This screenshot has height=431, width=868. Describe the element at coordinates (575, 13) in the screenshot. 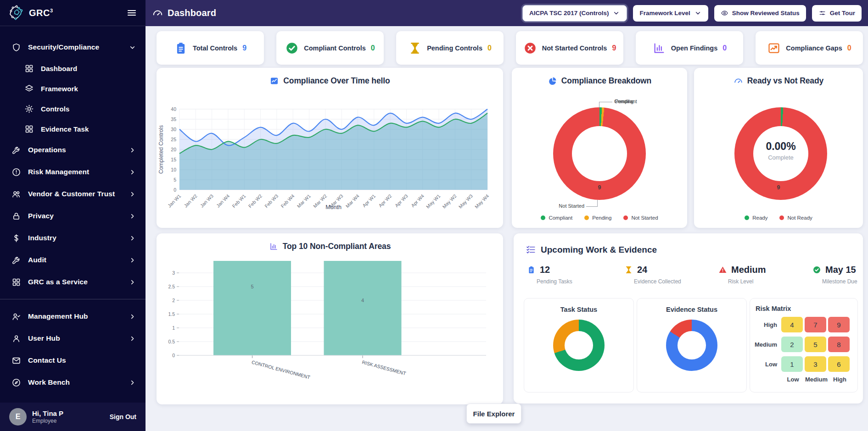

I see `select-ring-aicpa-tsc-2017-controls-: AICPA TSC 2017 (Controls)` at that location.